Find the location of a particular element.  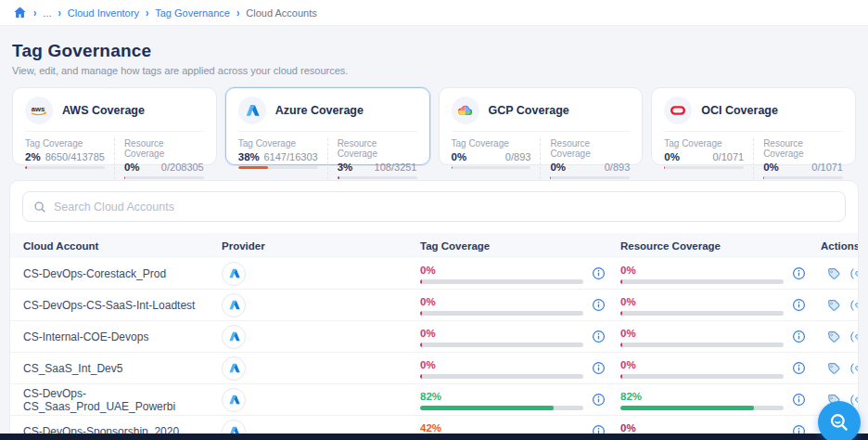

breadcrumb: › ... › Cloud Inventory › Tag Governance… is located at coordinates (434, 13).